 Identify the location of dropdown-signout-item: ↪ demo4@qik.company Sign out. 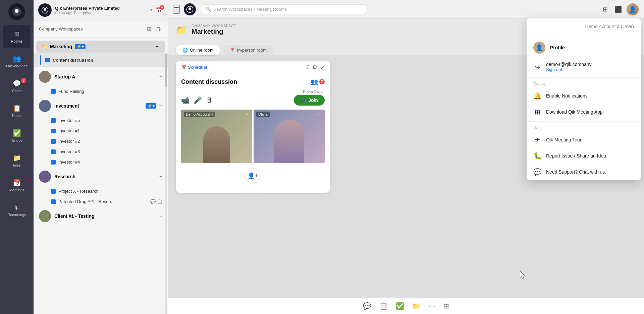
(584, 67).